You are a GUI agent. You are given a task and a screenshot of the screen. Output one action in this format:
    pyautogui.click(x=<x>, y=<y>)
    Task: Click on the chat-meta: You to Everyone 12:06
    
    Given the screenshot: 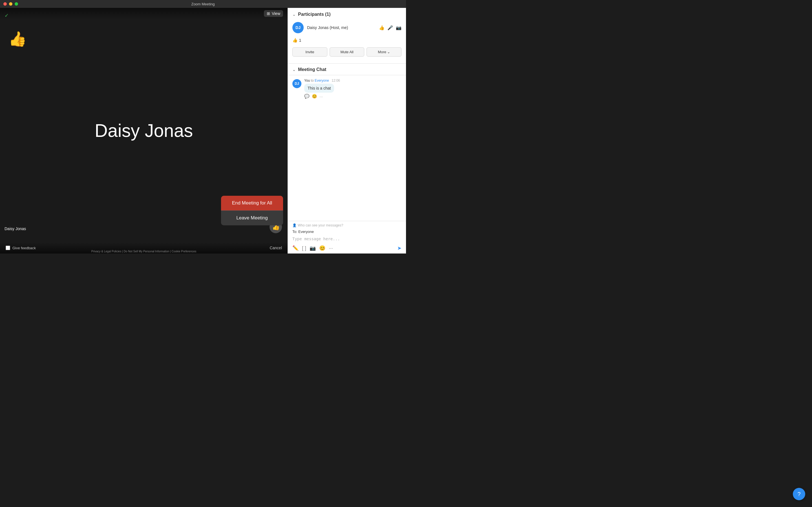 What is the action you would take?
    pyautogui.click(x=353, y=80)
    